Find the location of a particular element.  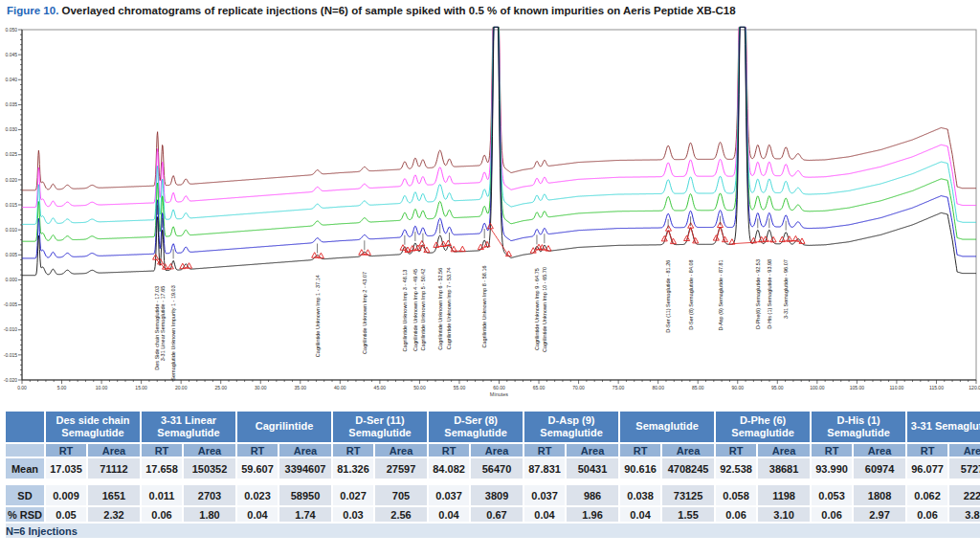

sd-rt-value: 0.011 is located at coordinates (162, 496).